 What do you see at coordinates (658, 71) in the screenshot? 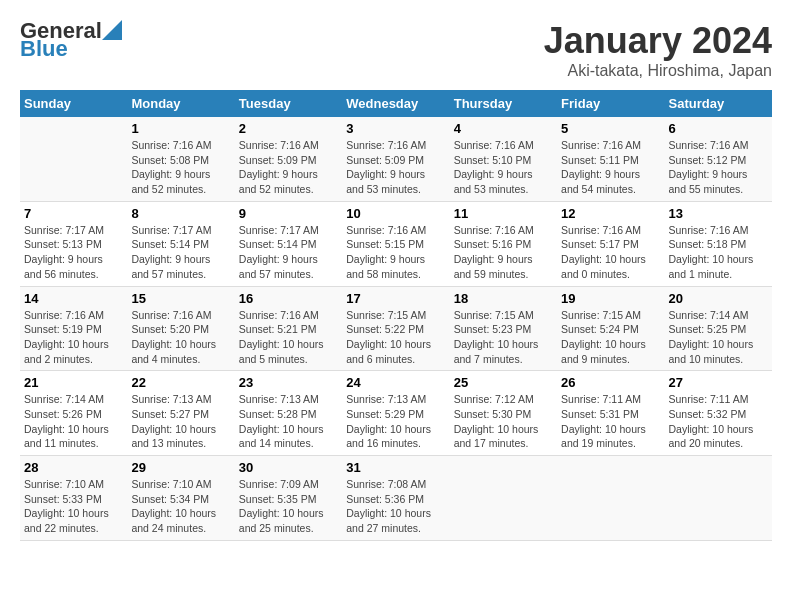
I see `location-subtitle: Aki-takata, Hiroshima, Japan` at bounding box center [658, 71].